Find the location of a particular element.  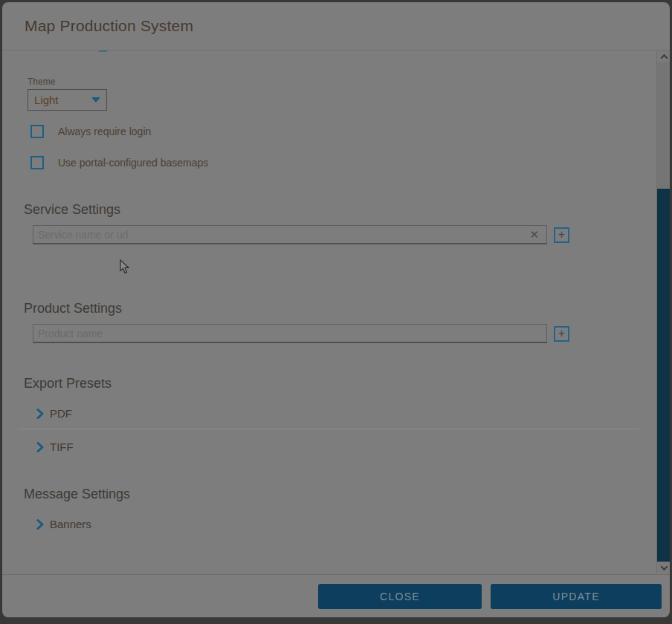

add-product-button: + is located at coordinates (562, 334).